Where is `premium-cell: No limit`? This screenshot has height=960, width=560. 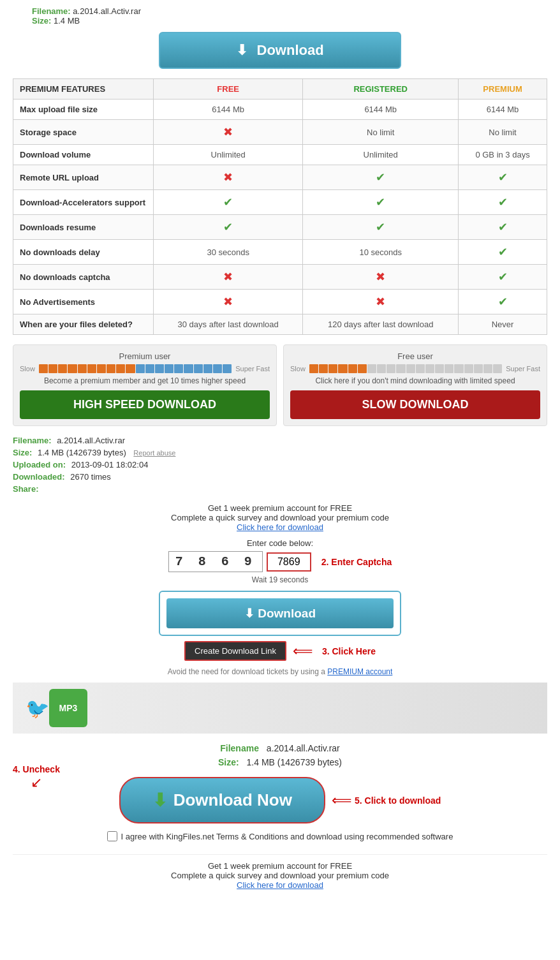 premium-cell: No limit is located at coordinates (503, 133).